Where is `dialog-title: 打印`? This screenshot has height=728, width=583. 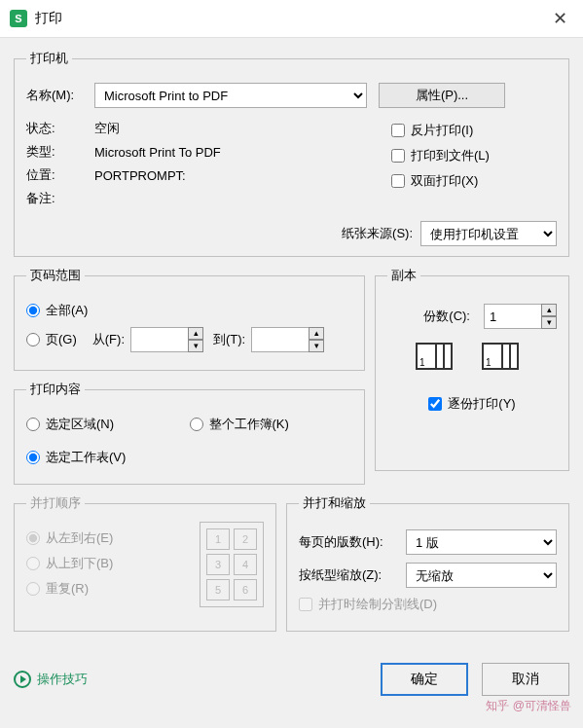 dialog-title: 打印 is located at coordinates (291, 18).